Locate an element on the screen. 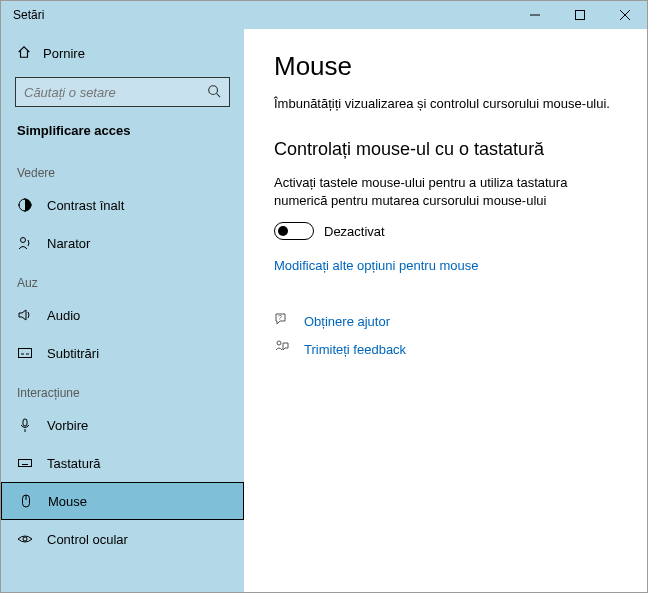  audio-icon is located at coordinates (25, 315).